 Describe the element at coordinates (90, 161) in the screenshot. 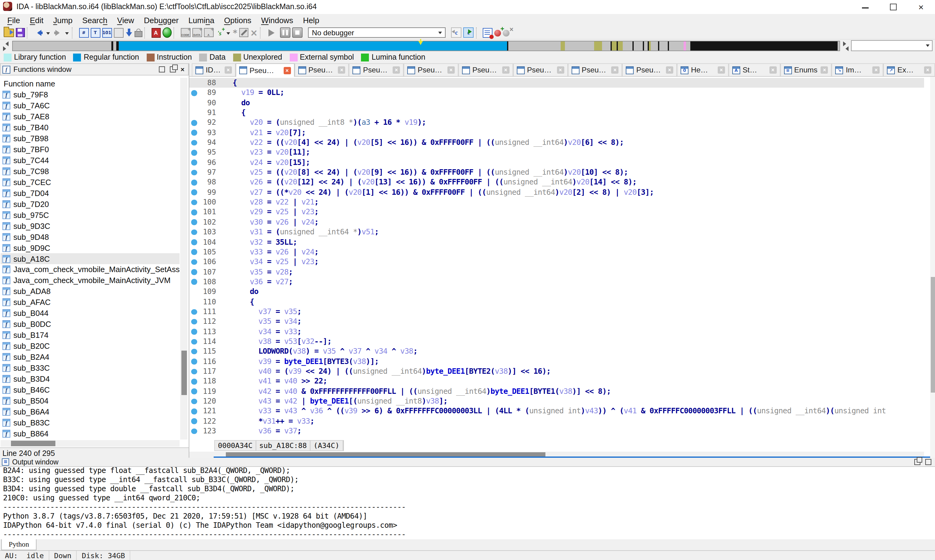

I see `function-list-item: fsub_7C44` at that location.